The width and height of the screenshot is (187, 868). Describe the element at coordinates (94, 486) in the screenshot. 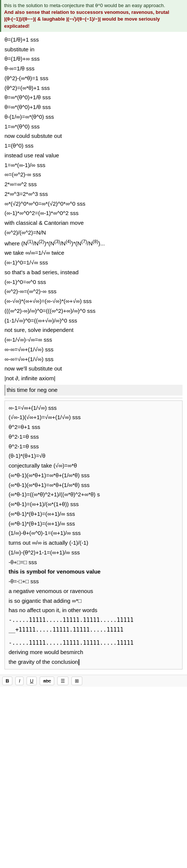

I see `s2-line-8: (∞*θ-1)(∞*θ+1)=∞*θ+(1/∞*θ) sss` at that location.